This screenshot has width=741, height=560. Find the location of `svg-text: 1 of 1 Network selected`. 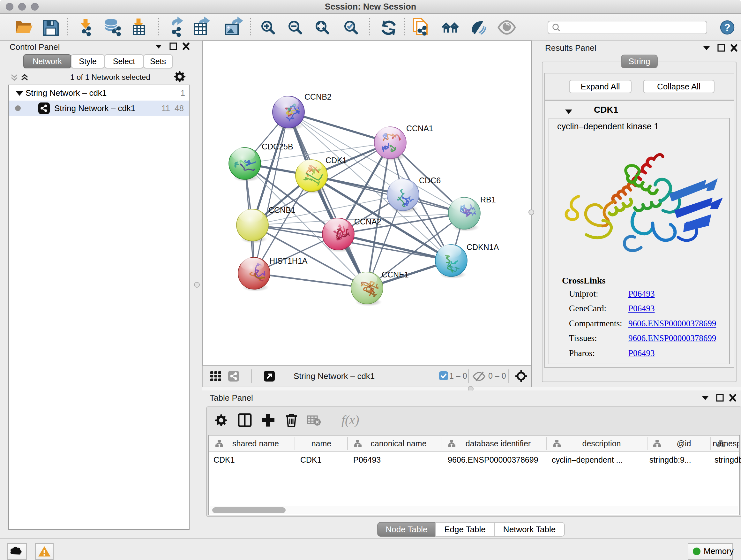

svg-text: 1 of 1 Network selected is located at coordinates (111, 77).